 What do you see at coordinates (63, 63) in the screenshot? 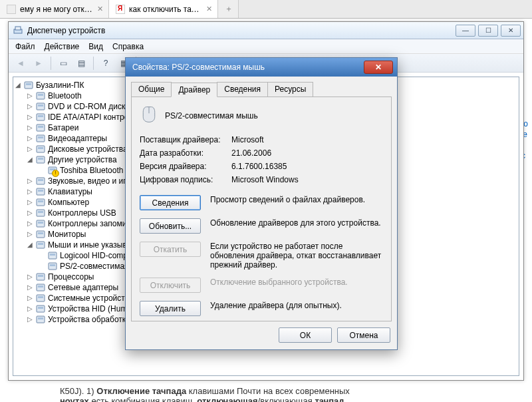
I see `toolbar-button: ▭` at bounding box center [63, 63].